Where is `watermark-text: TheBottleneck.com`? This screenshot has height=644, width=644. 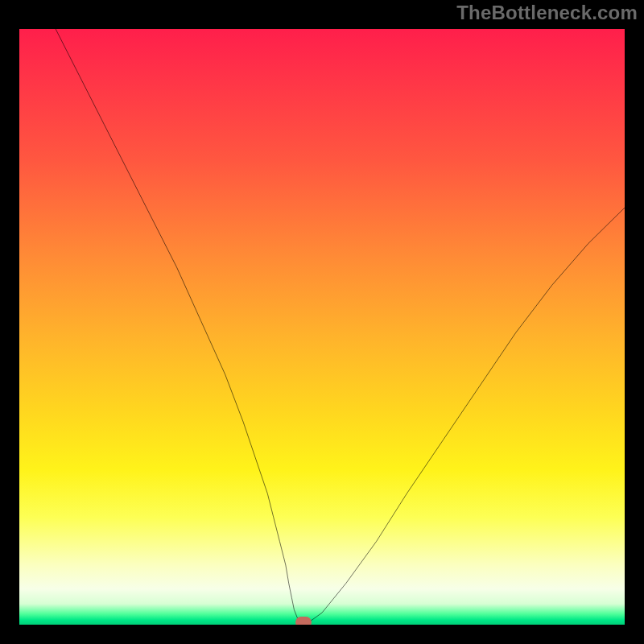 watermark-text: TheBottleneck.com is located at coordinates (547, 13).